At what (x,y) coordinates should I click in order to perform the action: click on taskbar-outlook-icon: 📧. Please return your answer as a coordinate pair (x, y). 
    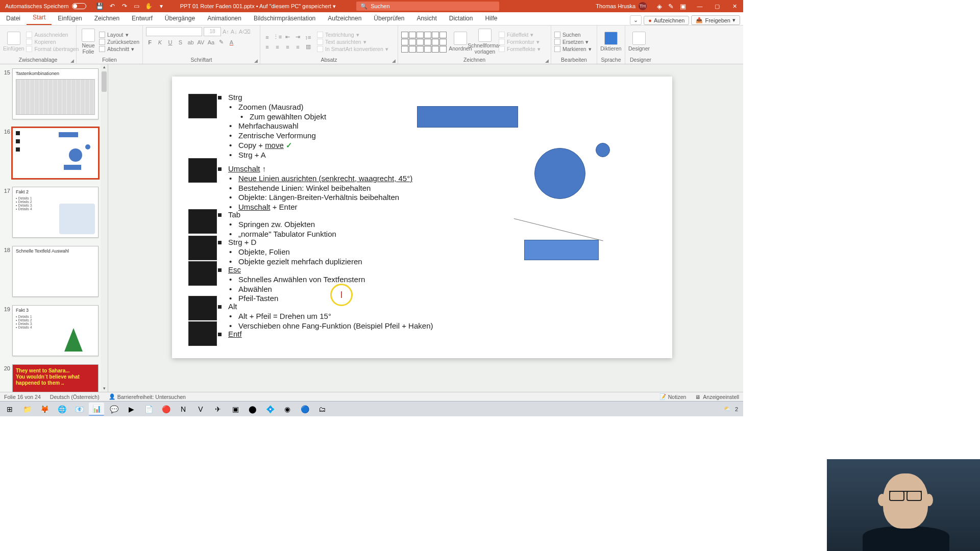
    Looking at the image, I should click on (79, 409).